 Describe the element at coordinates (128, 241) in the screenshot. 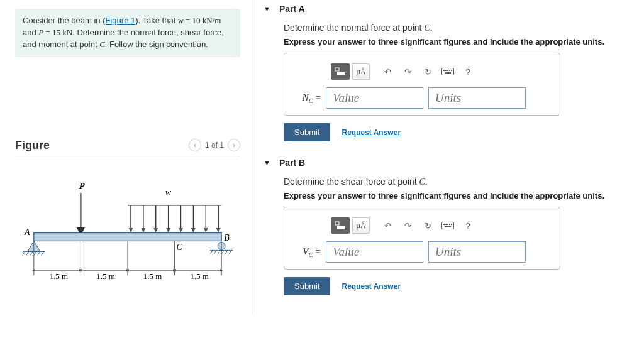

I see `beam-figure: P w A` at that location.